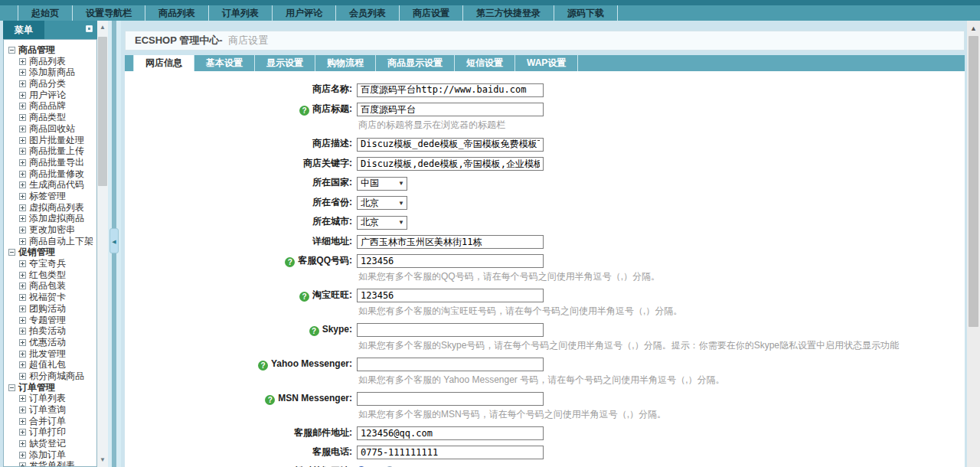 The height and width of the screenshot is (467, 980). I want to click on topnav-item-4: 用户评论, so click(305, 13).